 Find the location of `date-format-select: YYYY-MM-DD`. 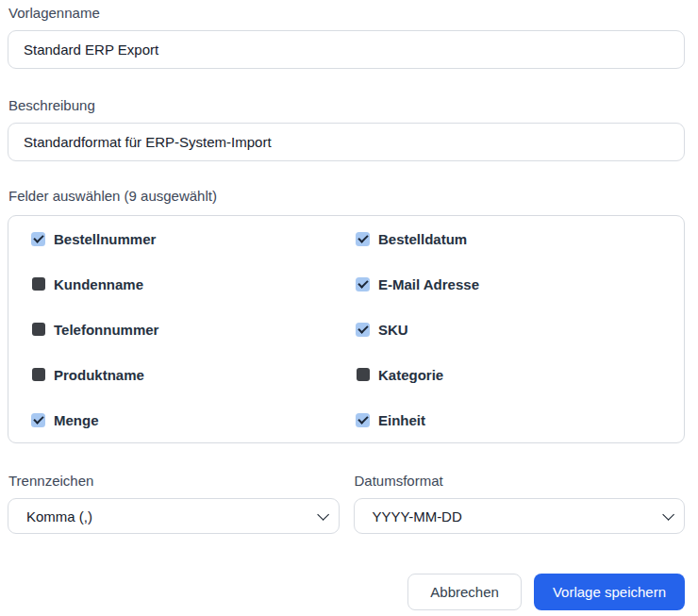

date-format-select: YYYY-MM-DD is located at coordinates (520, 516).